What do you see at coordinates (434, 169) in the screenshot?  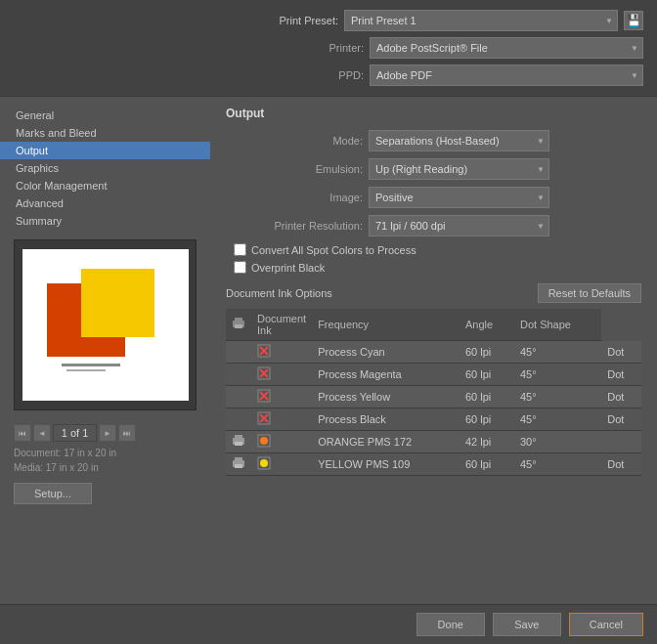 I see `emulsion-row: Emulsion: Up (Right Reading)` at bounding box center [434, 169].